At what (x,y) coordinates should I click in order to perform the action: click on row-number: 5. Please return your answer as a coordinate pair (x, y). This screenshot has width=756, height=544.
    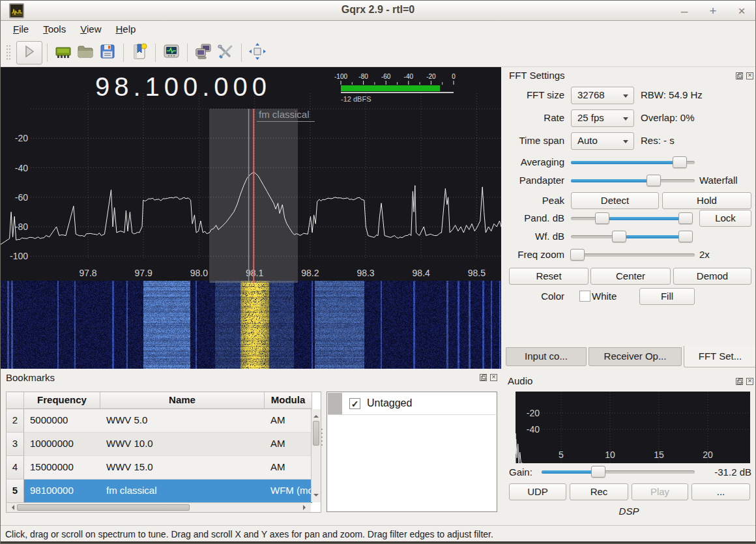
    Looking at the image, I should click on (16, 491).